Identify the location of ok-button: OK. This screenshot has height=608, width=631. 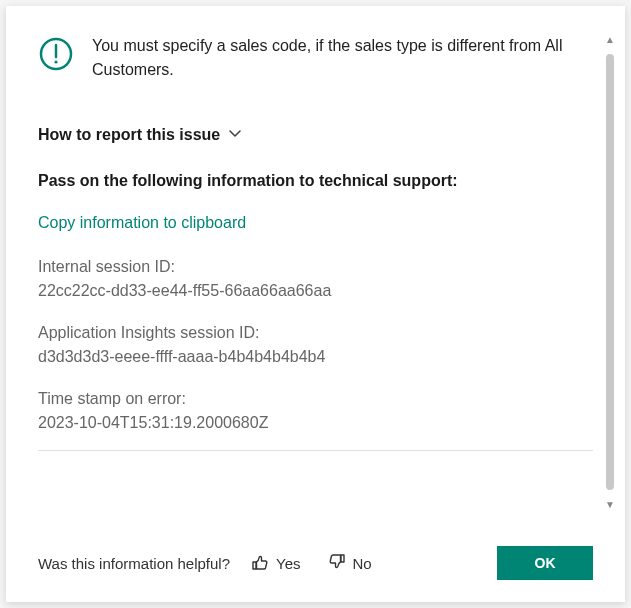
(545, 563).